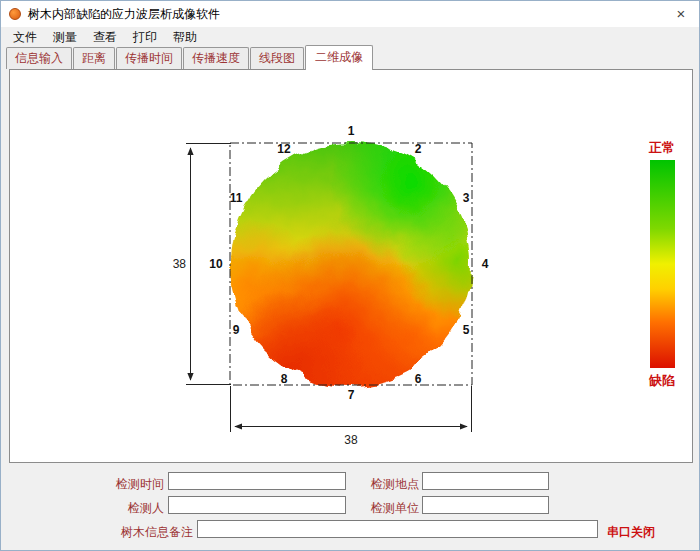 This screenshot has width=700, height=551. I want to click on titlebar: 树木内部缺陷的应力波层析成像软件 ×, so click(350, 14).